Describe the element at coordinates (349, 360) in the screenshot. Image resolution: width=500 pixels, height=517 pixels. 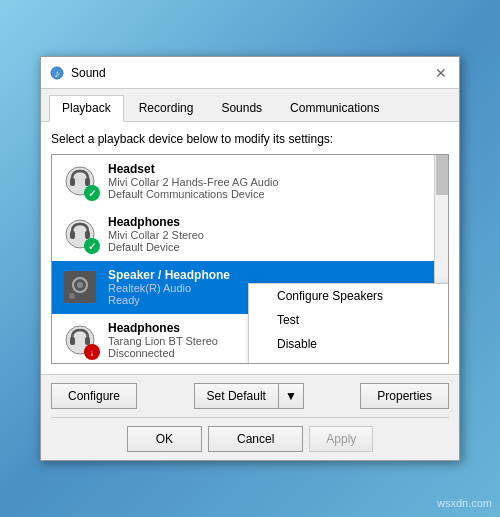
I see `context-set-default-device: Set as Default Device` at that location.